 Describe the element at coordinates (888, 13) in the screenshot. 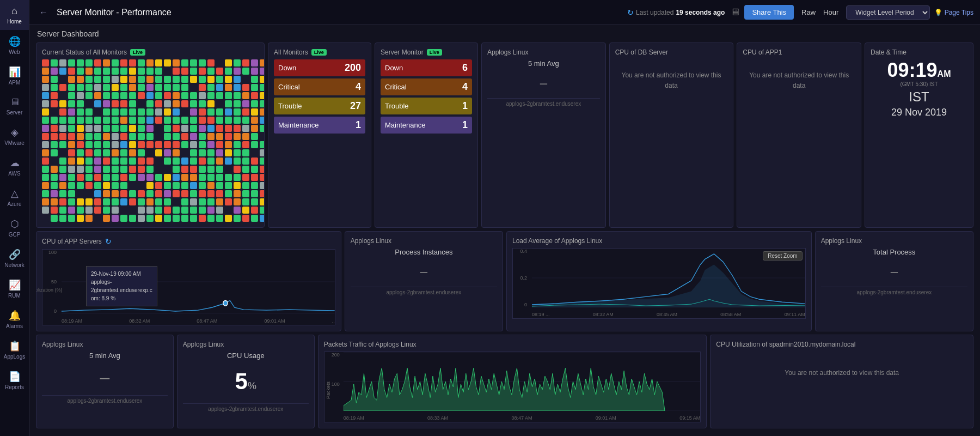

I see `widget-period-select: Widget Level Period` at that location.